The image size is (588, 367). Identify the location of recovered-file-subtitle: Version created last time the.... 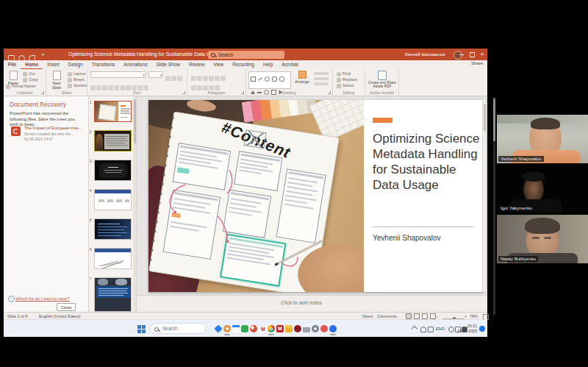
(55, 134).